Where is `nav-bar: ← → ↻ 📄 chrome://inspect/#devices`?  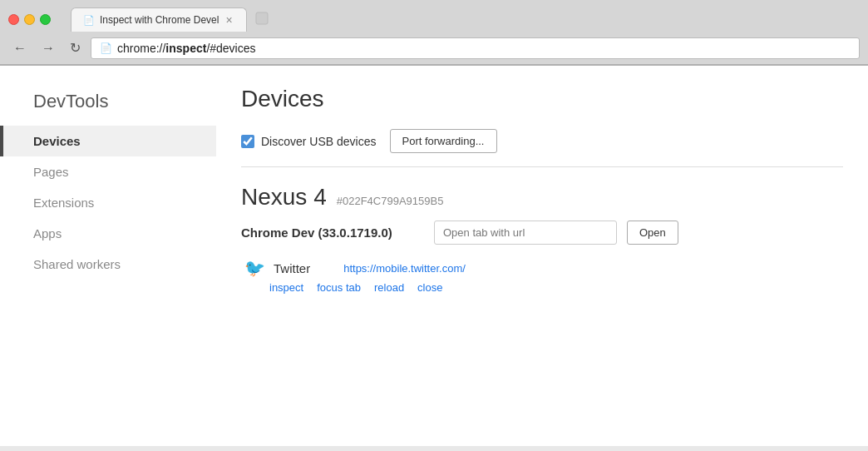
nav-bar: ← → ↻ 📄 chrome://inspect/#devices is located at coordinates (434, 48).